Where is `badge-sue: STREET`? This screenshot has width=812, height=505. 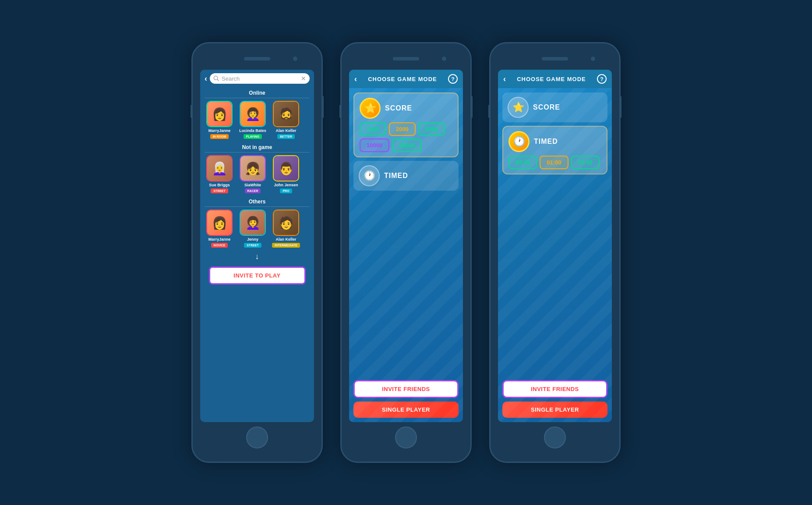 badge-sue: STREET is located at coordinates (219, 191).